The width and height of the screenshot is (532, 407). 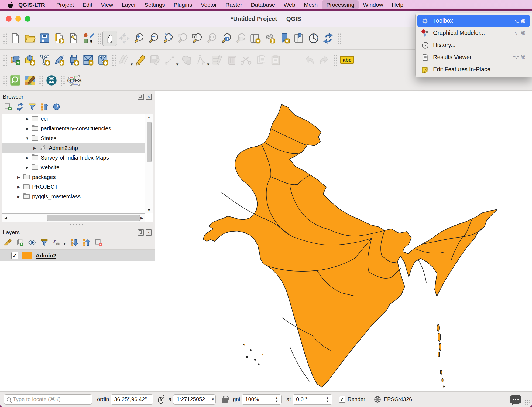 What do you see at coordinates (74, 242) in the screenshot?
I see `expand-all-layers-button` at bounding box center [74, 242].